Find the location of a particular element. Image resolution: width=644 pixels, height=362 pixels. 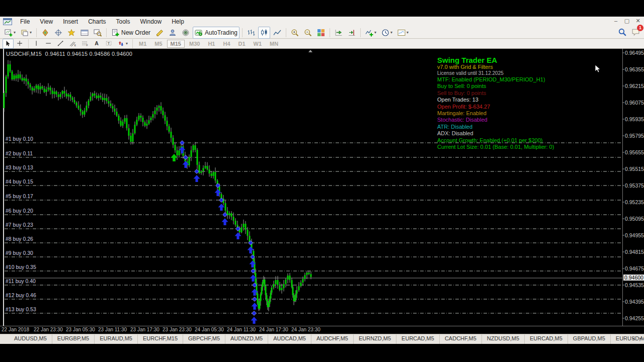

timeframe-m5-button: M5 is located at coordinates (158, 44).